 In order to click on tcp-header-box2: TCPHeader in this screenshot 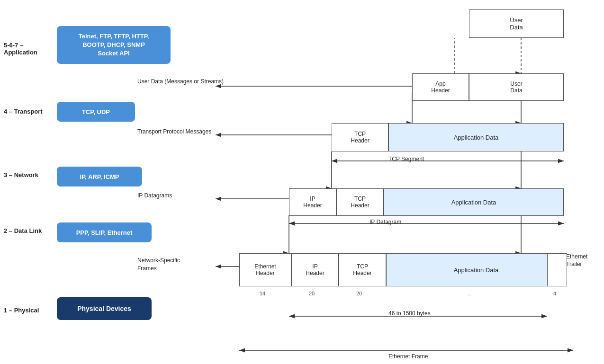, I will do `click(360, 202)`.